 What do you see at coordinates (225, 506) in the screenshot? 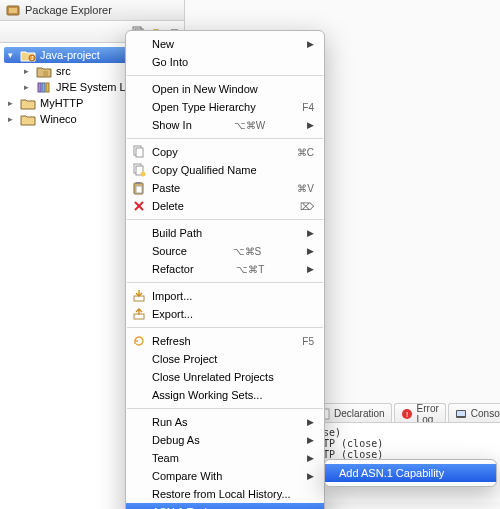
I see `menu-item-asn-1-tools: ASN.1 Tools▶` at bounding box center [225, 506].